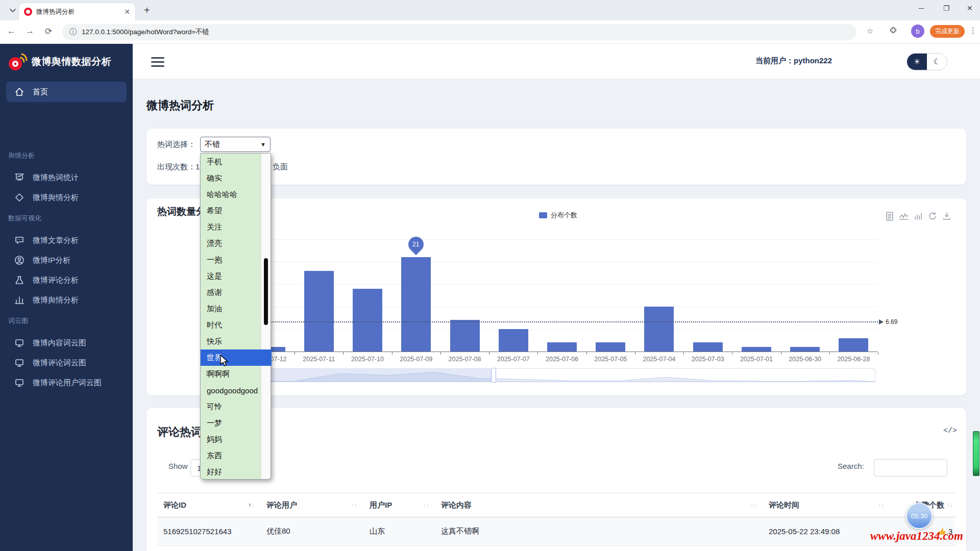 The width and height of the screenshot is (980, 551). I want to click on hotword-select: 不错 ▼, so click(235, 144).